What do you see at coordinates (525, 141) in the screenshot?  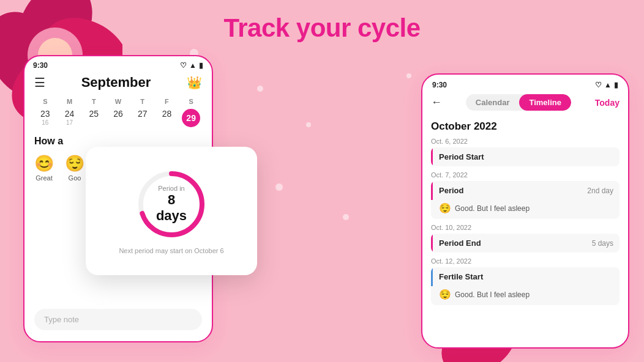 I see `tl-date-oct6: Oct. 6, 2022` at bounding box center [525, 141].